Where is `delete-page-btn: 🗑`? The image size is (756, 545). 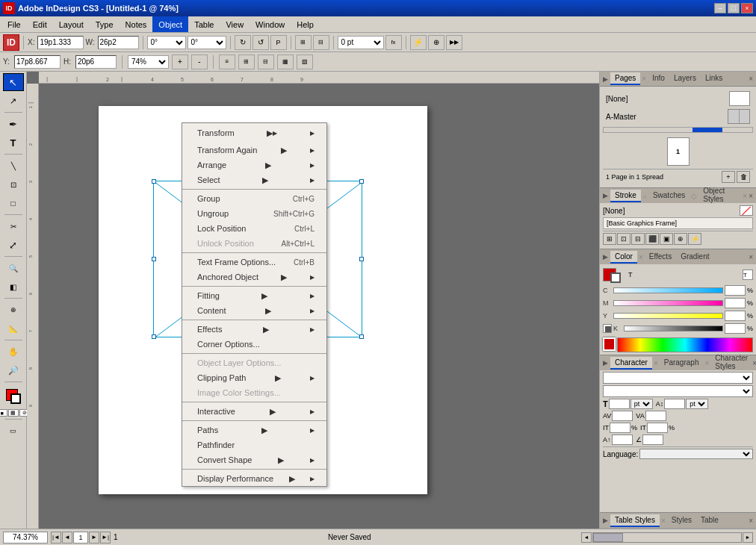
delete-page-btn: 🗑 is located at coordinates (743, 177).